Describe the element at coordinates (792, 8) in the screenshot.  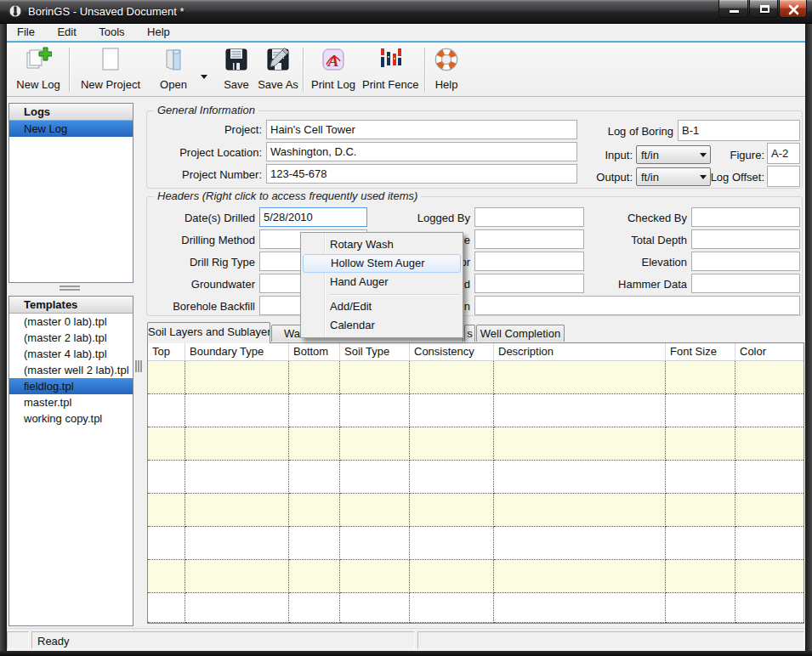
I see `close-button` at that location.